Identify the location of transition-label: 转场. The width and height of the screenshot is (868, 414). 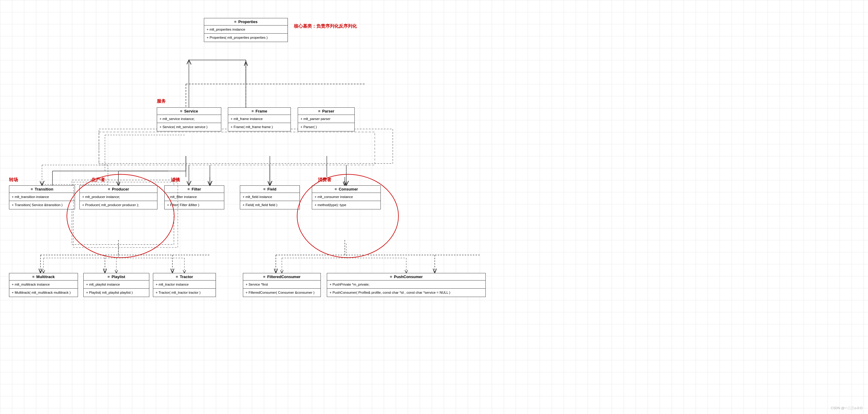
(13, 180).